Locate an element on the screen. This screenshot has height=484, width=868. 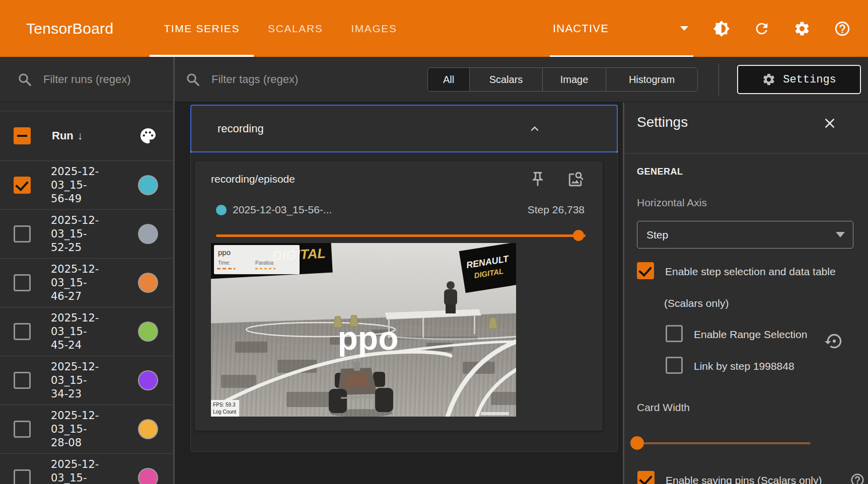
legend-run-name: 2025-12-03_15-56-... is located at coordinates (282, 210).